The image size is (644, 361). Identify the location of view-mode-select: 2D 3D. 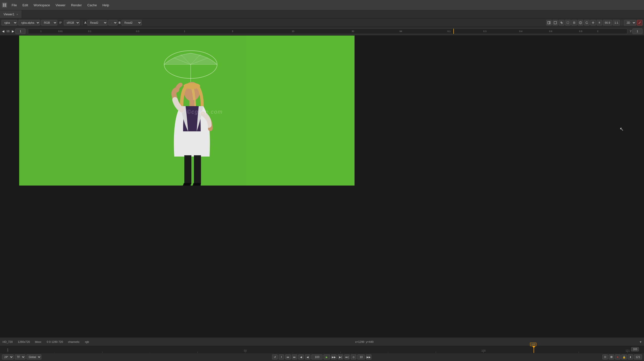
(630, 23).